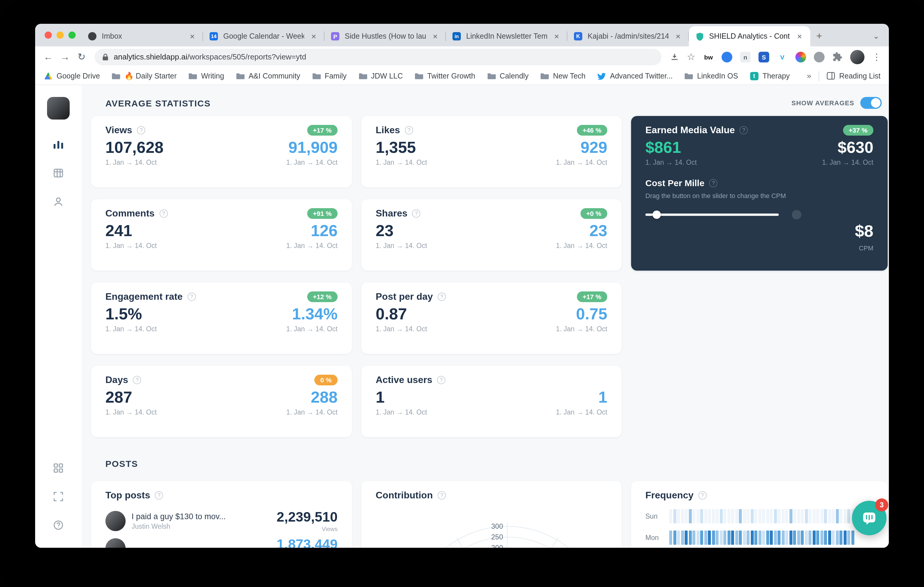 This screenshot has height=587, width=924. What do you see at coordinates (72, 76) in the screenshot?
I see `bookmark-item: Google Drive` at bounding box center [72, 76].